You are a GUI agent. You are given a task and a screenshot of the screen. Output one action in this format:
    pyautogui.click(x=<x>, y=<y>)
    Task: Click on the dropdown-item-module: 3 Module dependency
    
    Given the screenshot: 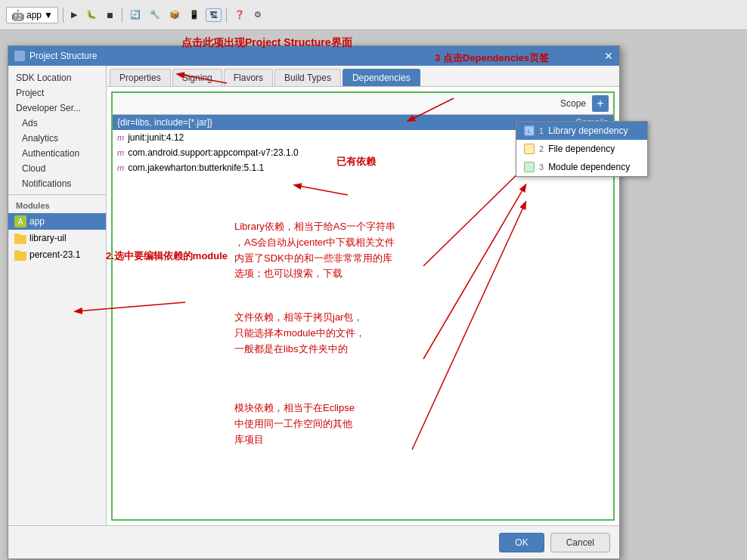 What is the action you would take?
    pyautogui.click(x=582, y=167)
    